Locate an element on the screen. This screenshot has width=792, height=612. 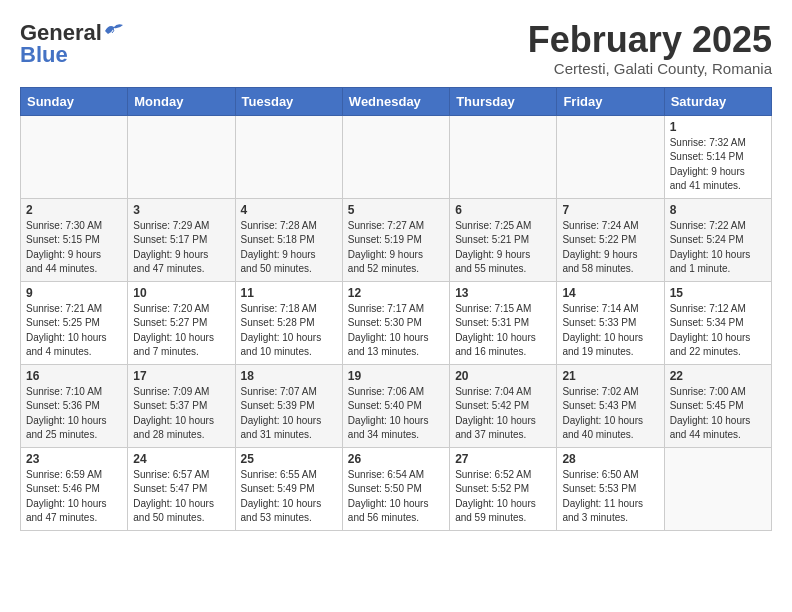
day-number: 20 is located at coordinates (503, 376).